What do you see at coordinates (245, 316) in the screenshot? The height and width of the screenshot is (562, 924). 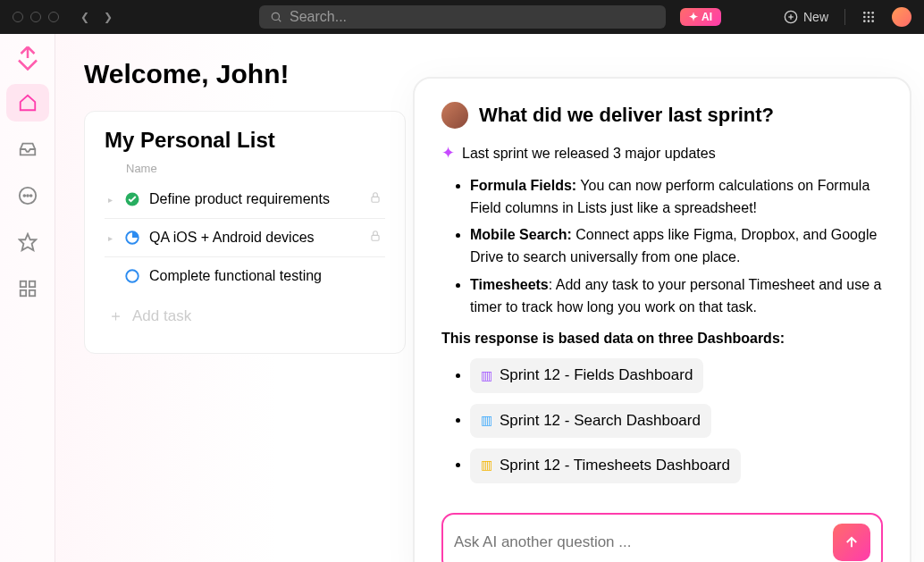 I see `add-task-button: ＋ Add task` at bounding box center [245, 316].